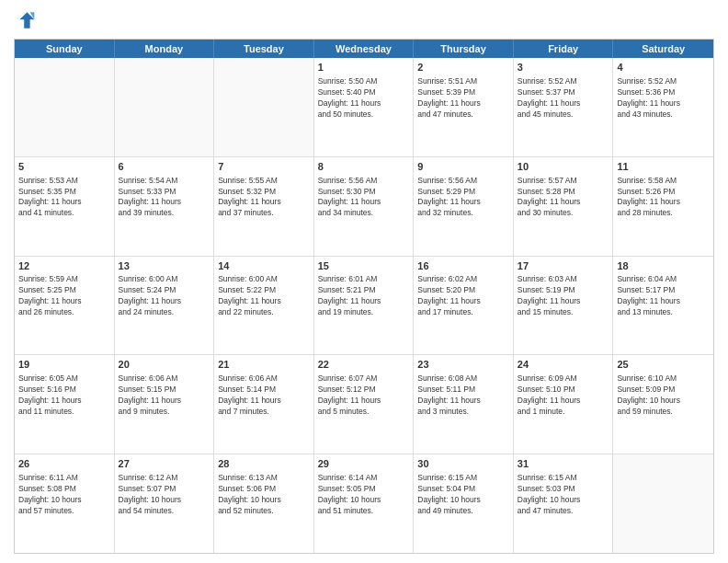  What do you see at coordinates (463, 107) in the screenshot?
I see `day-cell-2: 2Sunrise: 5:51 AM Sunset: 5:39 PM Daylig…` at bounding box center [463, 107].